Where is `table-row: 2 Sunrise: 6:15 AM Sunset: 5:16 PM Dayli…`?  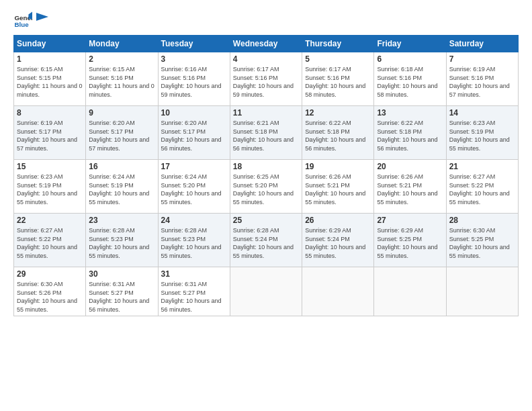 table-row: 2 Sunrise: 6:15 AM Sunset: 5:16 PM Dayli… is located at coordinates (122, 79).